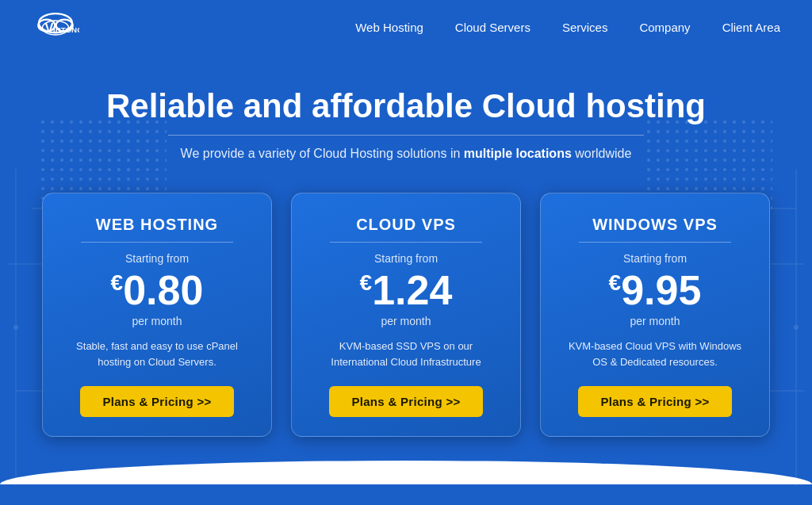 This screenshot has height=505, width=812. What do you see at coordinates (568, 28) in the screenshot?
I see `nav-links: Web Hosting Cloud Servers Services Compa…` at bounding box center [568, 28].